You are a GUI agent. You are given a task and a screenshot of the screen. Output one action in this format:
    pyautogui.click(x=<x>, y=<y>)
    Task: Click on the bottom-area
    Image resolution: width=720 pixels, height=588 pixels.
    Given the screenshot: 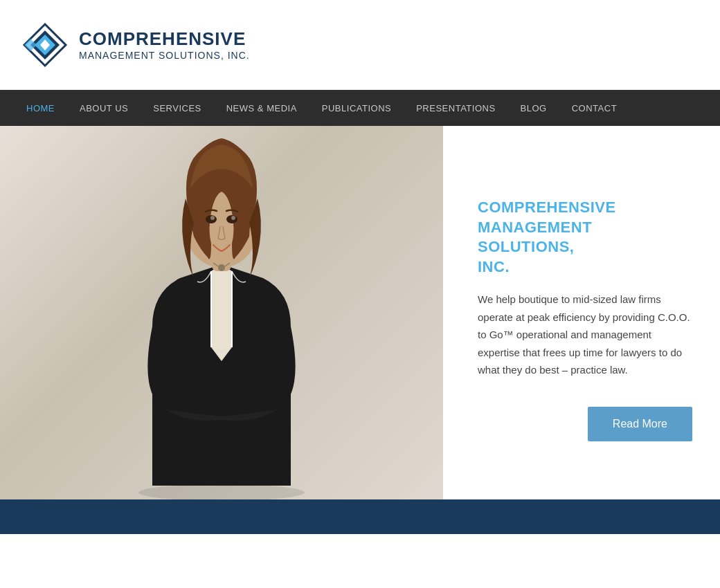 What is the action you would take?
    pyautogui.click(x=360, y=561)
    